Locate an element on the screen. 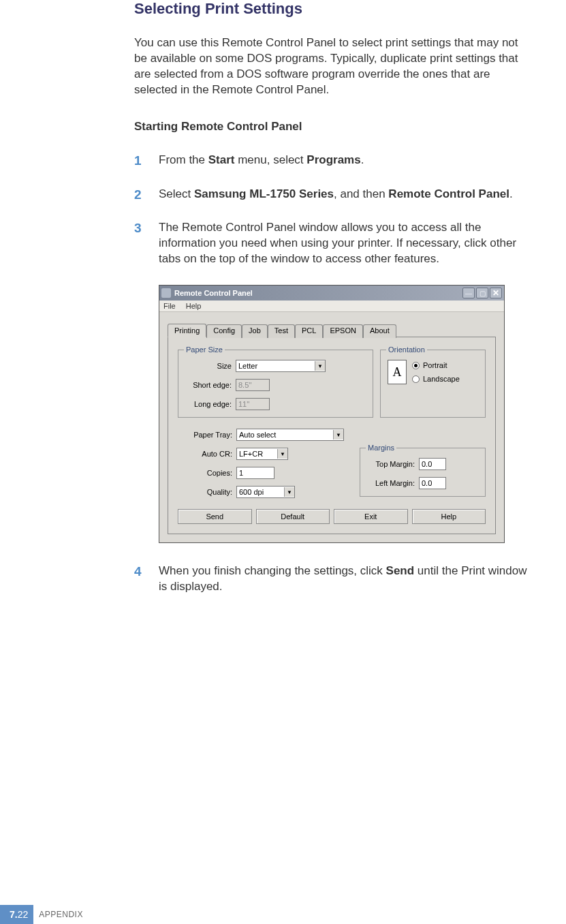 Image resolution: width=566 pixels, height=924 pixels. close-button: ✕ is located at coordinates (496, 293).